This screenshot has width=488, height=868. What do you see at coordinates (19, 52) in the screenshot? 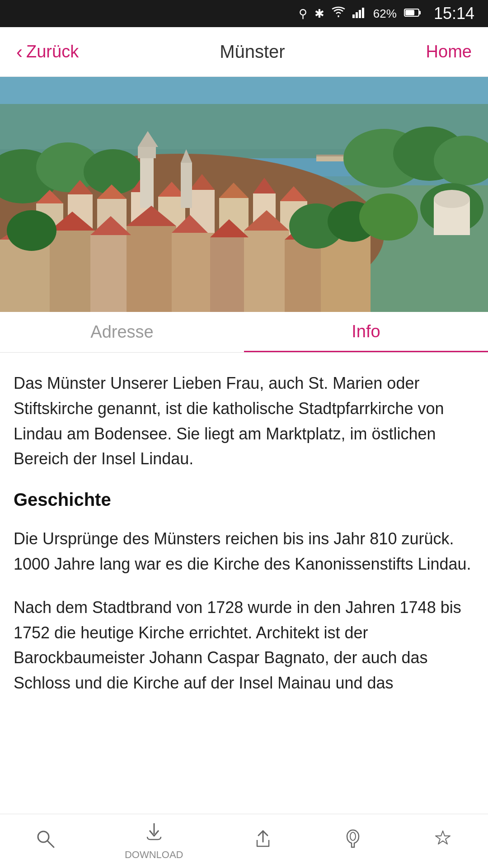
I see `chevron-left-icon: ‹` at bounding box center [19, 52].